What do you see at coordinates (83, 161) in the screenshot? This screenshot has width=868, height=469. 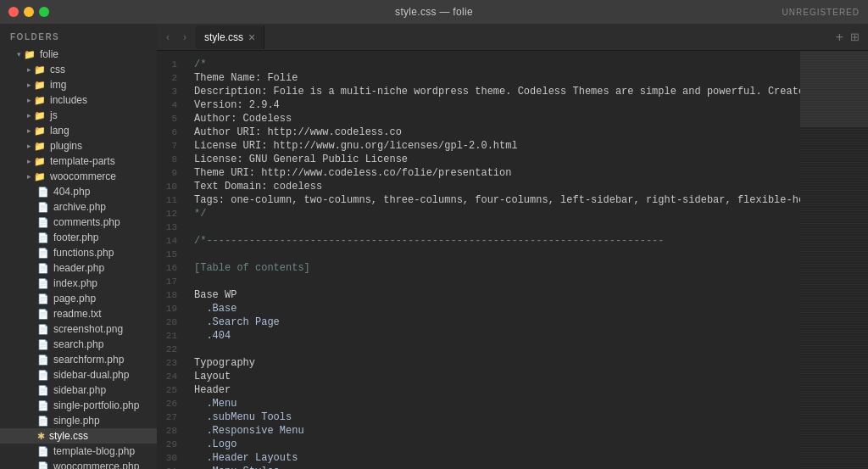 I see `sidebar-item-label: template-parts` at bounding box center [83, 161].